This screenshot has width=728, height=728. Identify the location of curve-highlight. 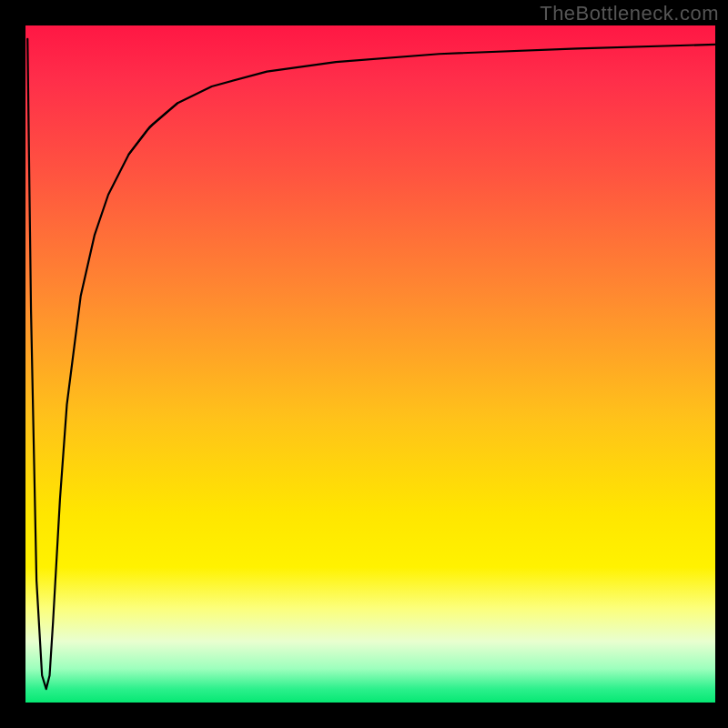
(153, 129).